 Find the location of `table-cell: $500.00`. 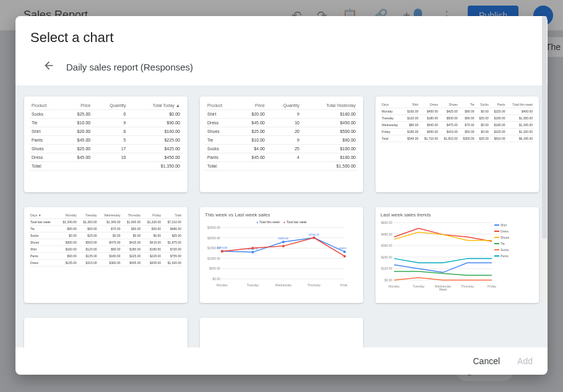

table-cell: $500.00 is located at coordinates (449, 119).